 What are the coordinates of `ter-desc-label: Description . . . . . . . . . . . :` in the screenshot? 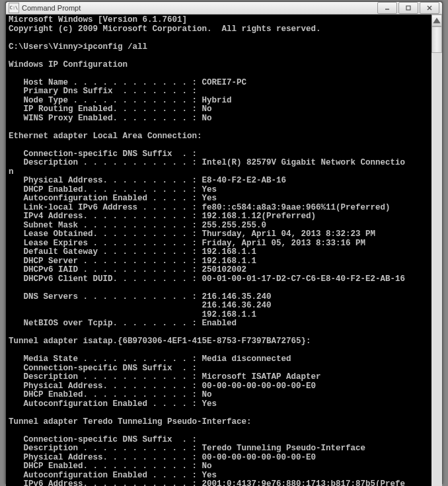 It's located at (106, 448).